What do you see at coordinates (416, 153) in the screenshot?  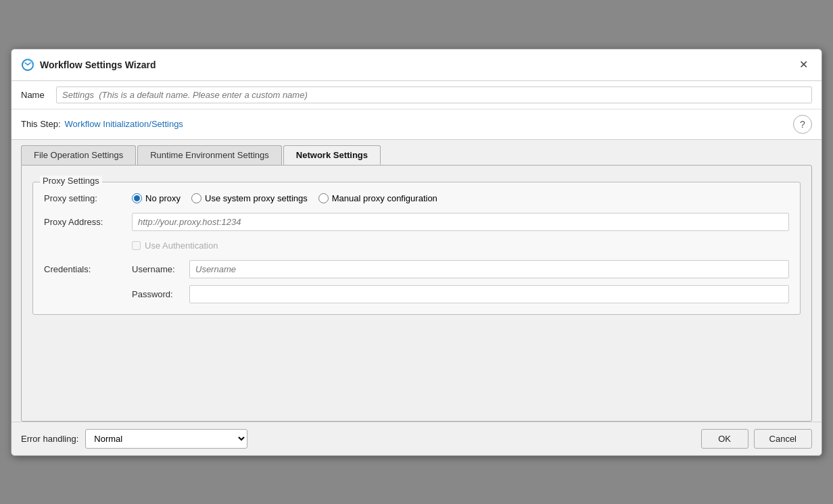 I see `tabs-area: File Operation Settings Runtime Environm…` at bounding box center [416, 153].